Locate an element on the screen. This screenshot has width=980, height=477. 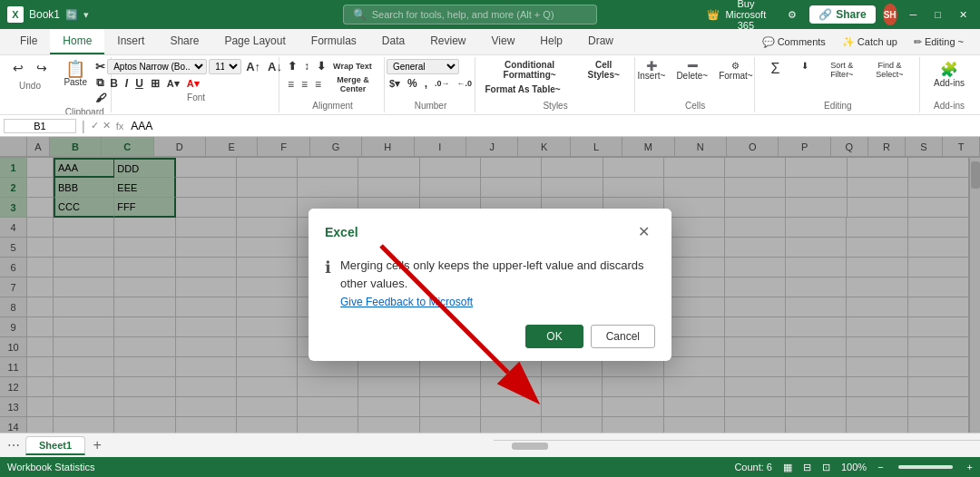
feedback-link: Give Feedback to Microsoft is located at coordinates (497, 302).